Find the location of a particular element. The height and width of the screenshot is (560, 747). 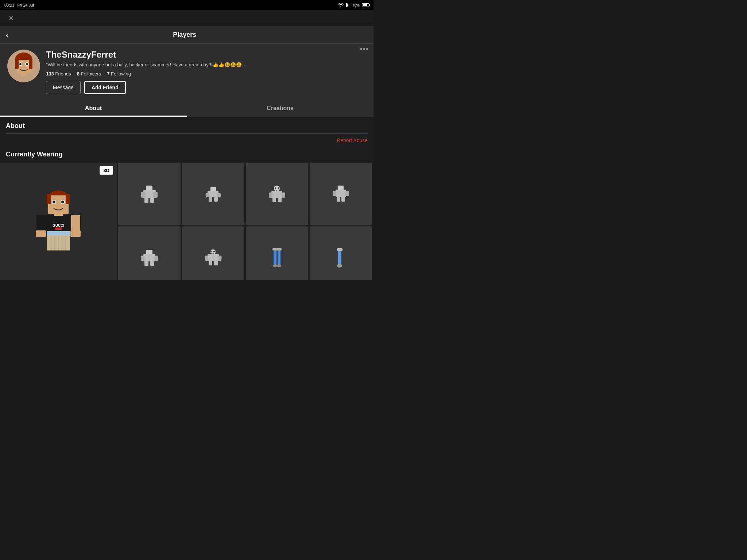

wearing-section: 3D GUCCI is located at coordinates (187, 221).